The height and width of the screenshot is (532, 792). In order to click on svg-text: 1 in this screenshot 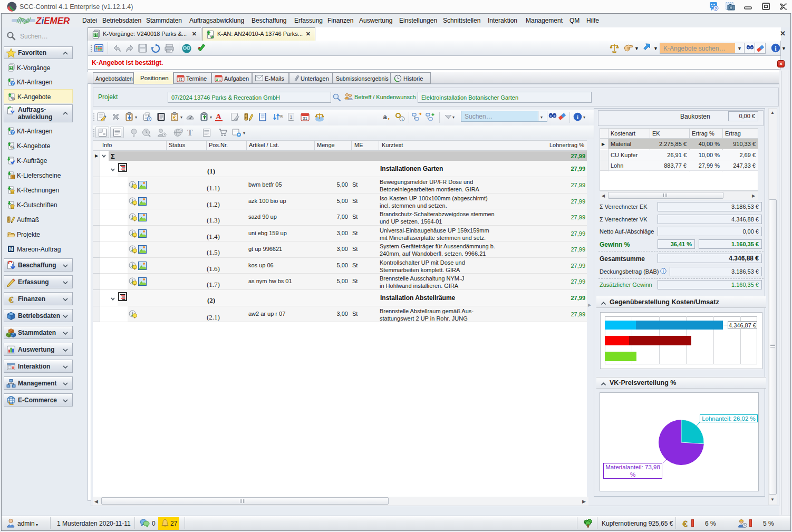, I will do `click(291, 117)`.